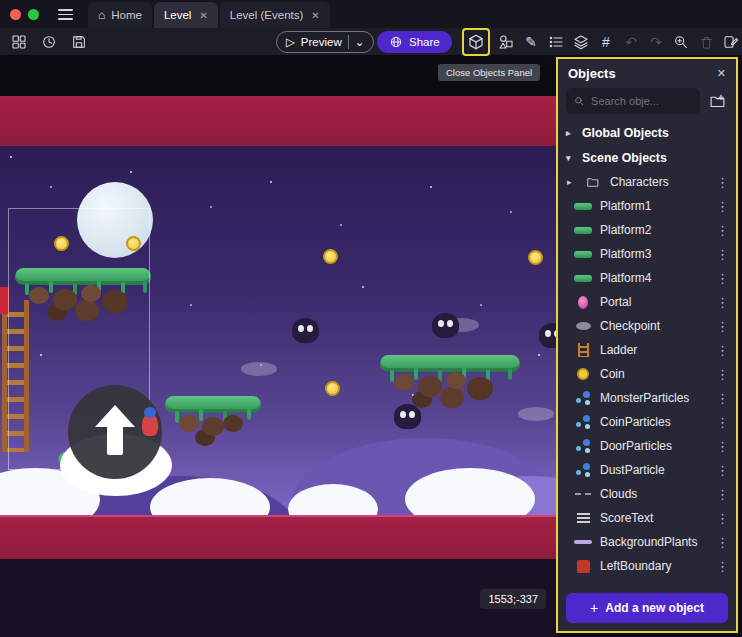 The image size is (742, 637). I want to click on object-label: CoinParticles, so click(654, 422).